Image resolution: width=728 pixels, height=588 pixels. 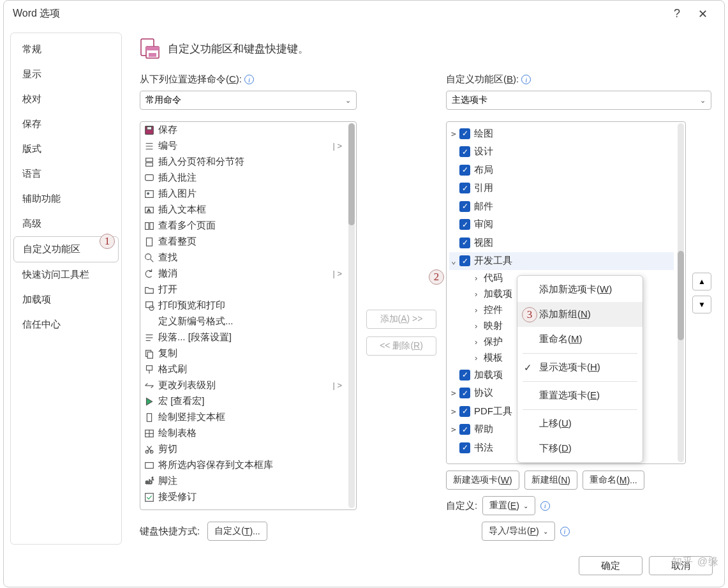 What do you see at coordinates (66, 300) in the screenshot?
I see `sidebar-item: 加载项` at bounding box center [66, 300].